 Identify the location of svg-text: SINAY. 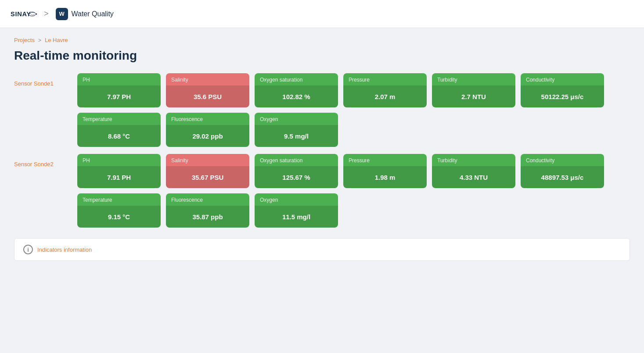
(21, 14).